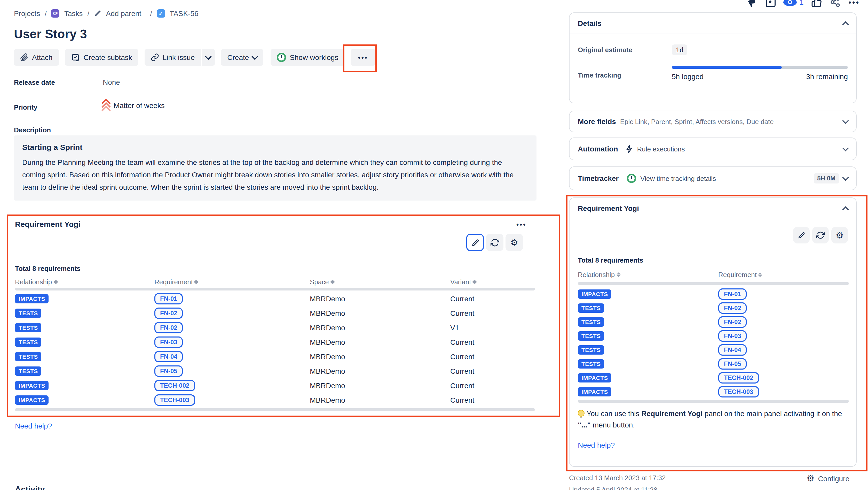  I want to click on feedback-megaphone-icon, so click(753, 4).